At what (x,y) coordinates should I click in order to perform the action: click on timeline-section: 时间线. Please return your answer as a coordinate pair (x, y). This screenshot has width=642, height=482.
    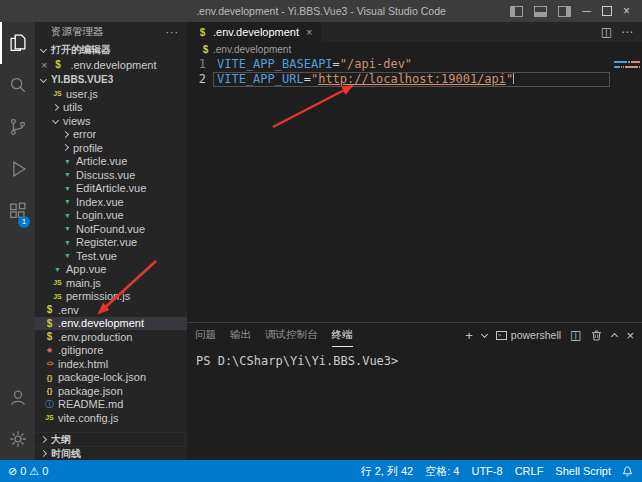
    Looking at the image, I should click on (111, 453).